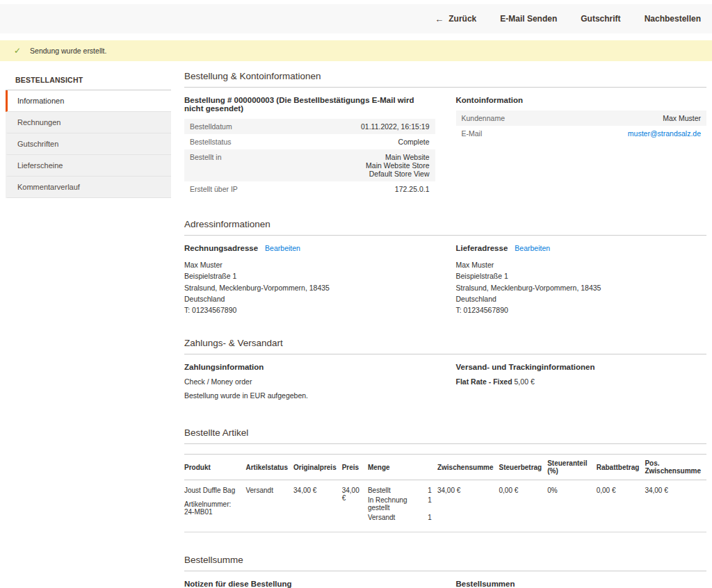 This screenshot has height=588, width=712. What do you see at coordinates (439, 19) in the screenshot?
I see `back-arrow-icon: ←` at bounding box center [439, 19].